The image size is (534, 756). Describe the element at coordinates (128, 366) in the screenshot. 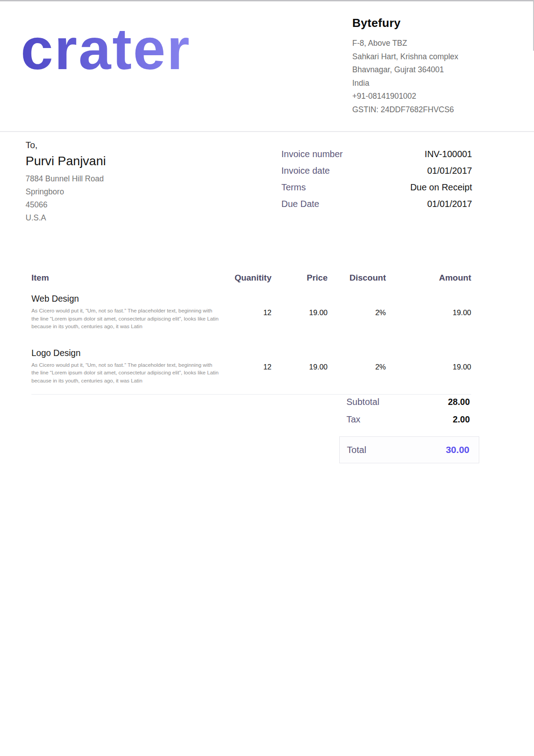

I see `item-cell: Logo Design As Cicero would put it, “Um,…` at that location.